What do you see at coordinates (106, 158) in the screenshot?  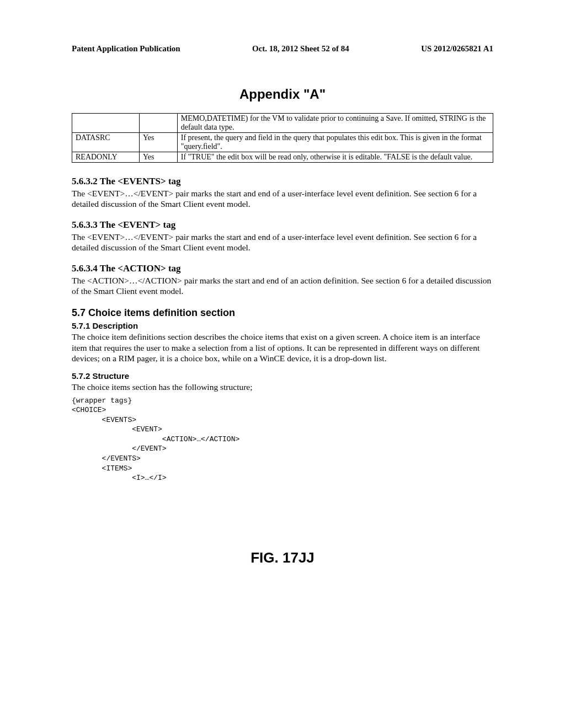 I see `cell-attr: READONLY` at bounding box center [106, 158].